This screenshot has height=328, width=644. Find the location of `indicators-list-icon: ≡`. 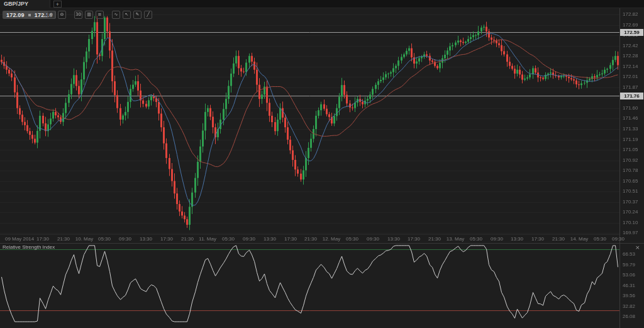

indicators-list-icon: ≡ is located at coordinates (99, 15).